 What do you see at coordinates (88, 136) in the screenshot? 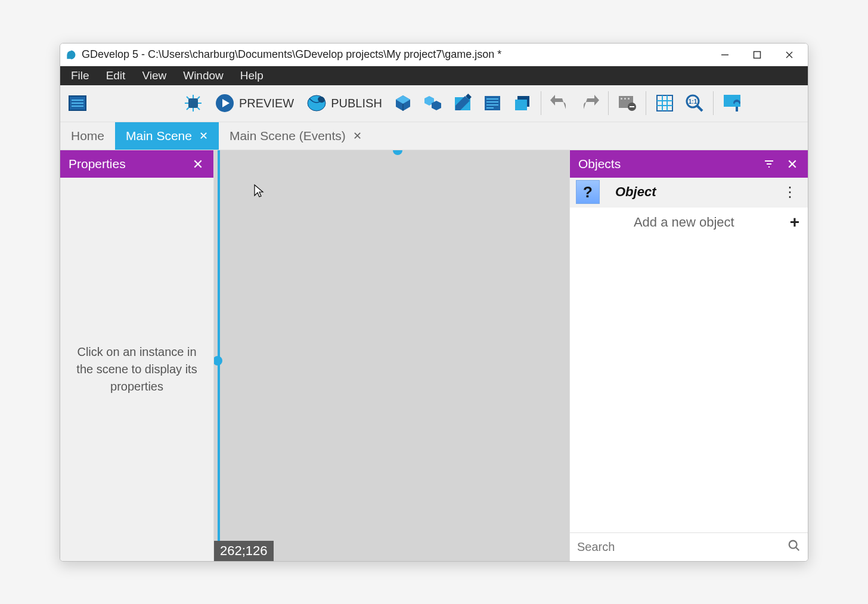
I see `tab-home: Home` at bounding box center [88, 136].